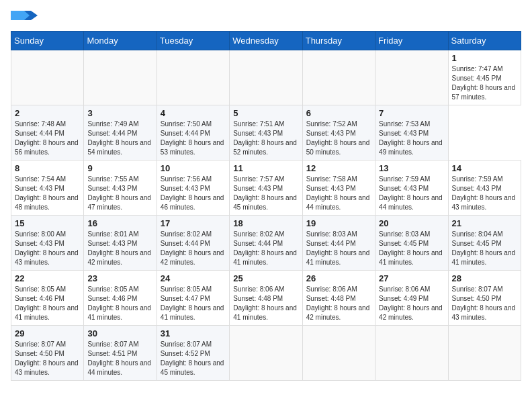 The height and width of the screenshot is (411, 532). Describe the element at coordinates (120, 278) in the screenshot. I see `day-number: 23` at that location.